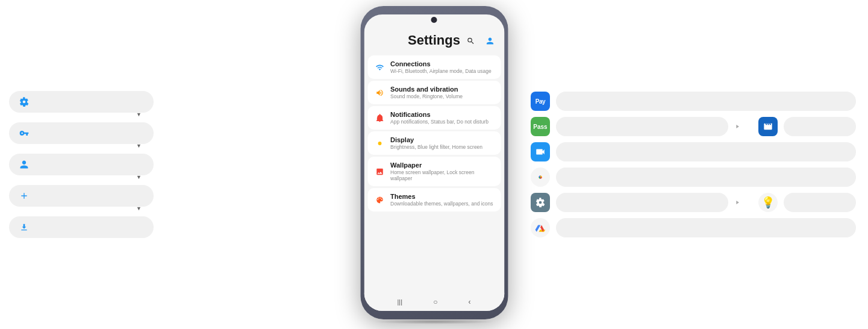 Image resolution: width=868 pixels, height=329 pixels. What do you see at coordinates (480, 41) in the screenshot?
I see `header-icons` at bounding box center [480, 41].